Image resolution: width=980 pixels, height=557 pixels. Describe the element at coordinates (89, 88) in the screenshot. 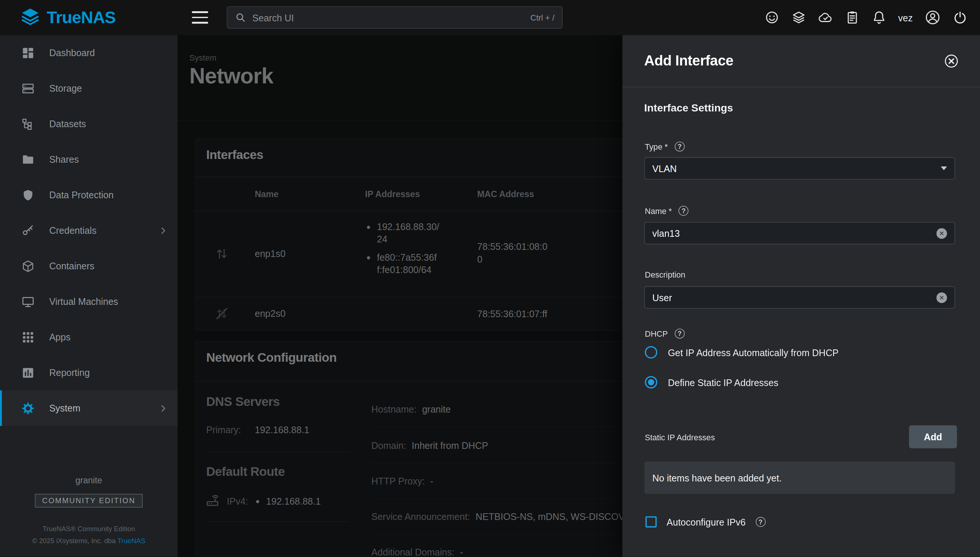

I see `sidebar-item-storage: Storage` at that location.